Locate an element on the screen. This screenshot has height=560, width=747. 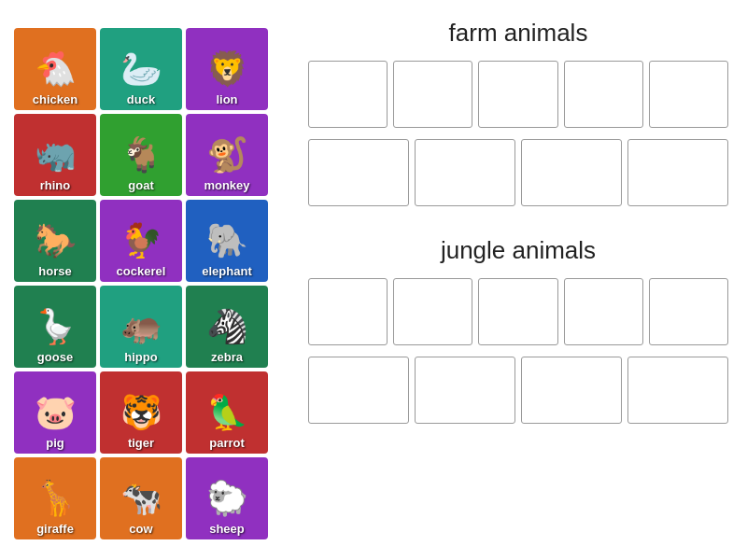
animal-card-tiger: 🐯tiger is located at coordinates (141, 413).